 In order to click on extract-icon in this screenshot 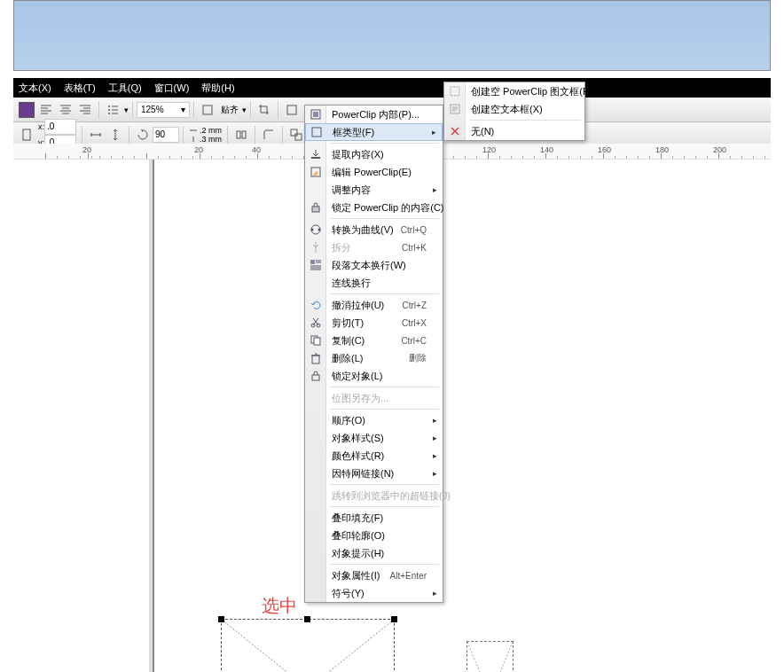, I will do `click(316, 154)`.